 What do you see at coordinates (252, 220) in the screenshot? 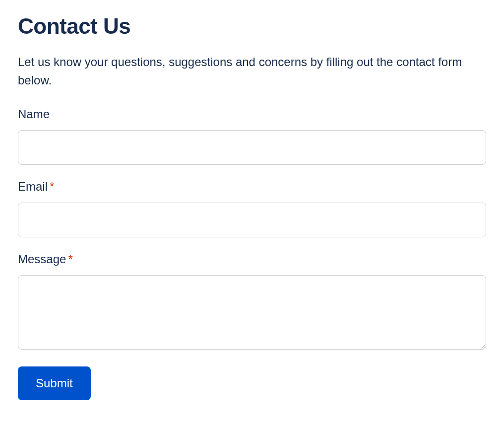
I see `email-input` at bounding box center [252, 220].